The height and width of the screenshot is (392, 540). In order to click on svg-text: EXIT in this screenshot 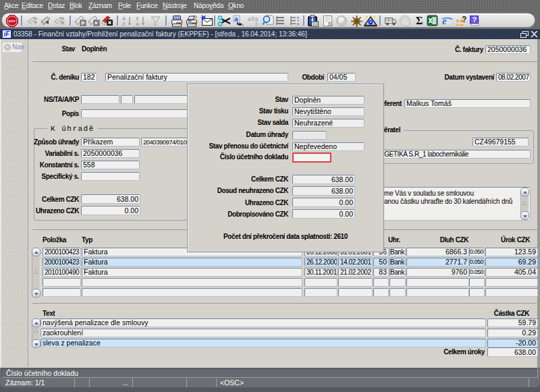, I will do `click(12, 22)`.